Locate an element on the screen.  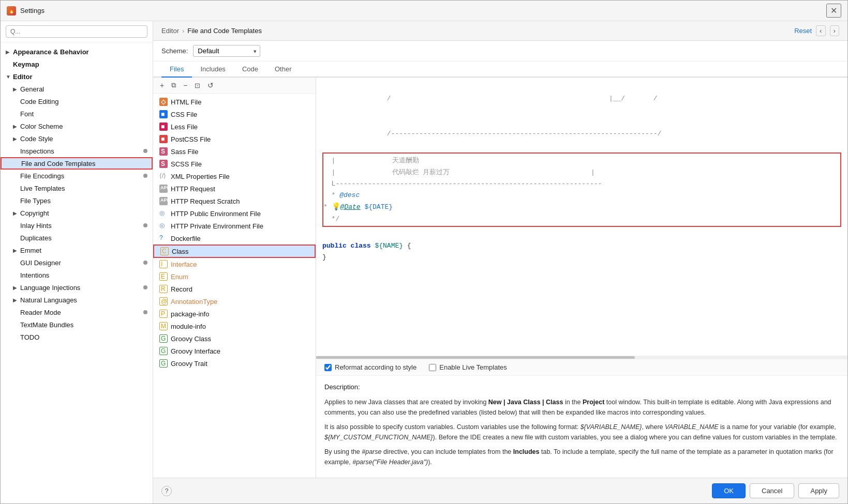
ok-button: OK is located at coordinates (728, 491).